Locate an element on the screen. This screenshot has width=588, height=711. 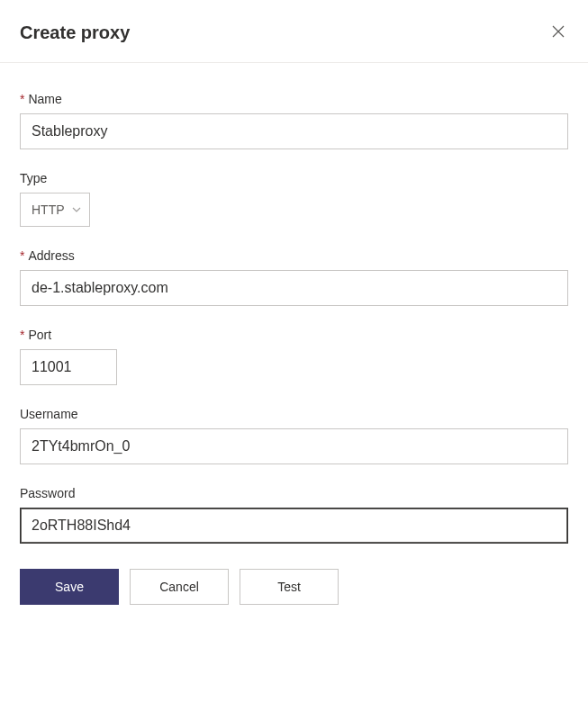
password-field: Password is located at coordinates (294, 515).